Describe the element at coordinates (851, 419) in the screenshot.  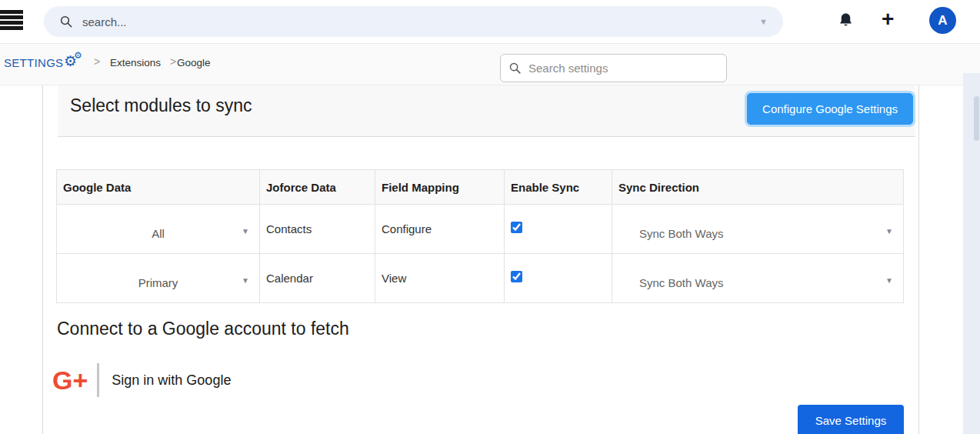
I see `save-settings-button: Save Settings` at that location.